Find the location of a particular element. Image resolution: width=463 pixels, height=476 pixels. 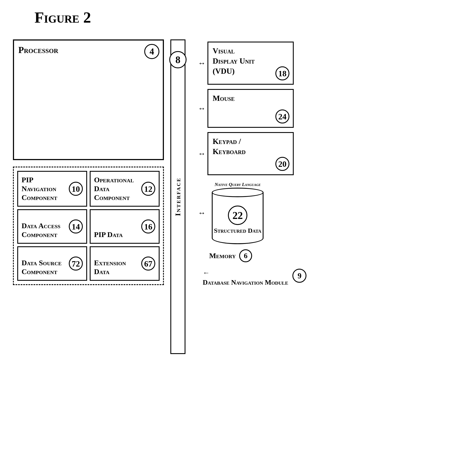

interface-label: Interface is located at coordinates (178, 197).